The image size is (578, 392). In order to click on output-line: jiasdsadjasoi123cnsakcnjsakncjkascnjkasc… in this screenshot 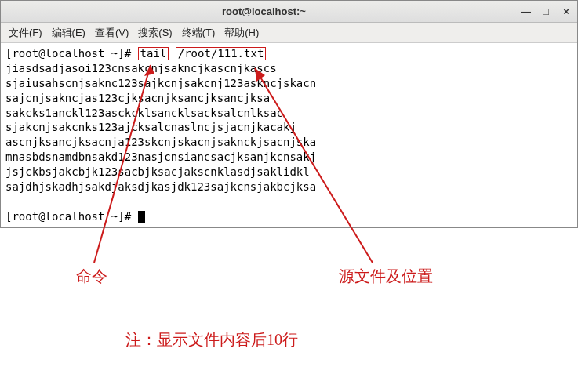, I will do `click(289, 69)`.